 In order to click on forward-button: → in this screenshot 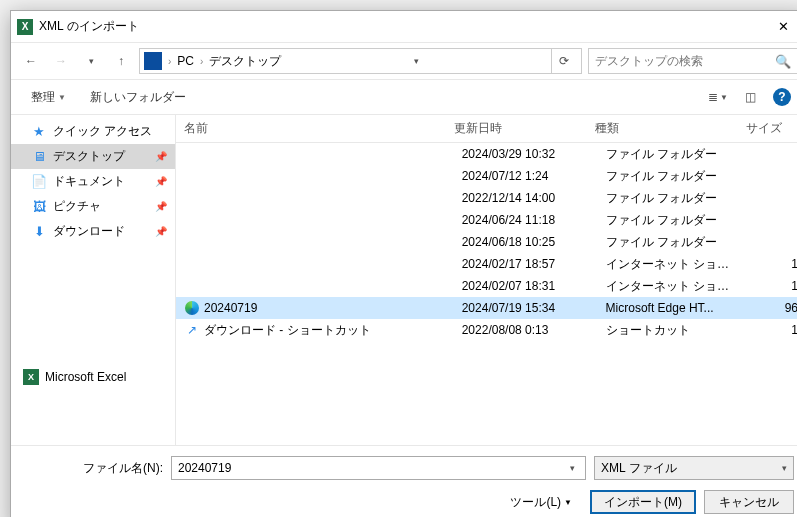, I will do `click(61, 61)`.